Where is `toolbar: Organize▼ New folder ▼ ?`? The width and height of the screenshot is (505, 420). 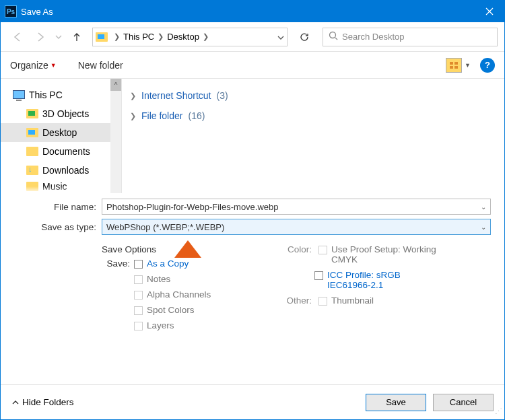
toolbar: Organize▼ New folder ▼ ? is located at coordinates (252, 65).